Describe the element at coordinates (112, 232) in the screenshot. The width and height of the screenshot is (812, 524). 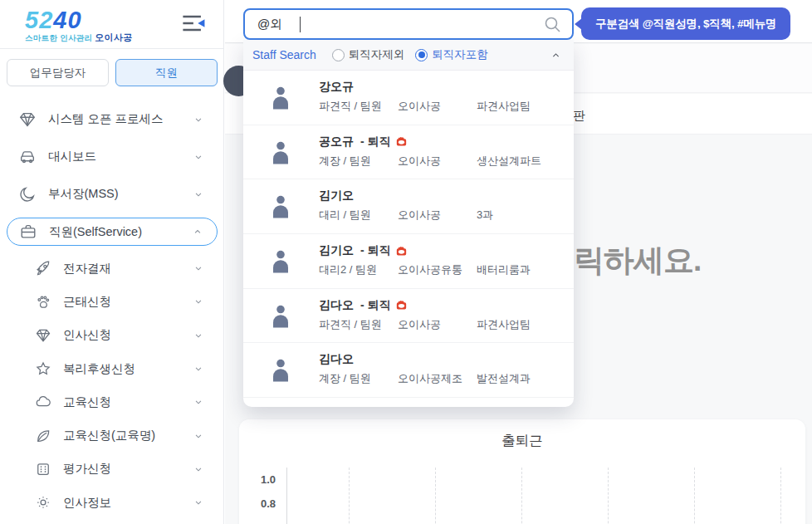
I see `sidebar-item-3: 직원(SelfService)` at that location.